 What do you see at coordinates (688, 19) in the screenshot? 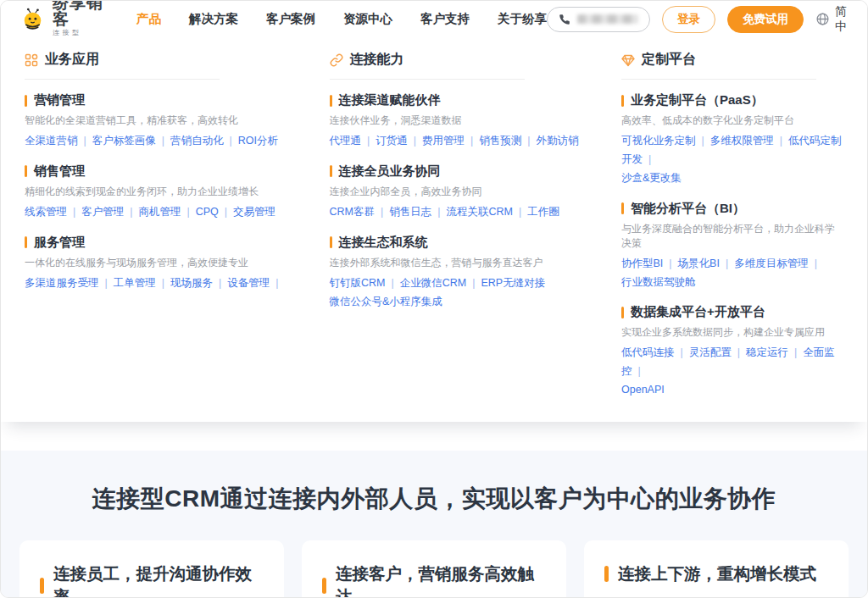
I see `login-button: 登录` at bounding box center [688, 19].